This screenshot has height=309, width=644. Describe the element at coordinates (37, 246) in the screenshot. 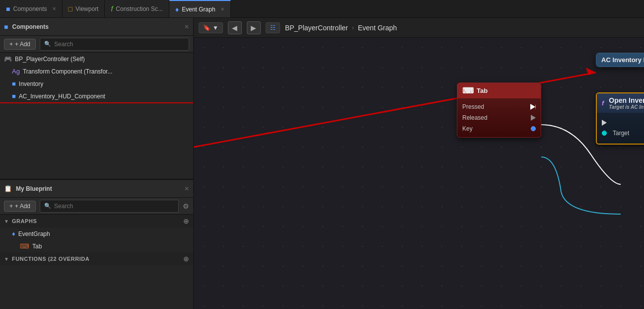

I see `tab-tree-label: Tab` at that location.